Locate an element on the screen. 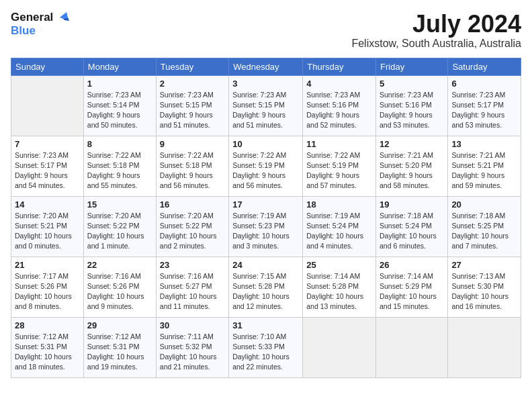  calendar-cell: 22Sunrise: 7:16 AMSunset: 5:26 PMDayligh… is located at coordinates (120, 287).